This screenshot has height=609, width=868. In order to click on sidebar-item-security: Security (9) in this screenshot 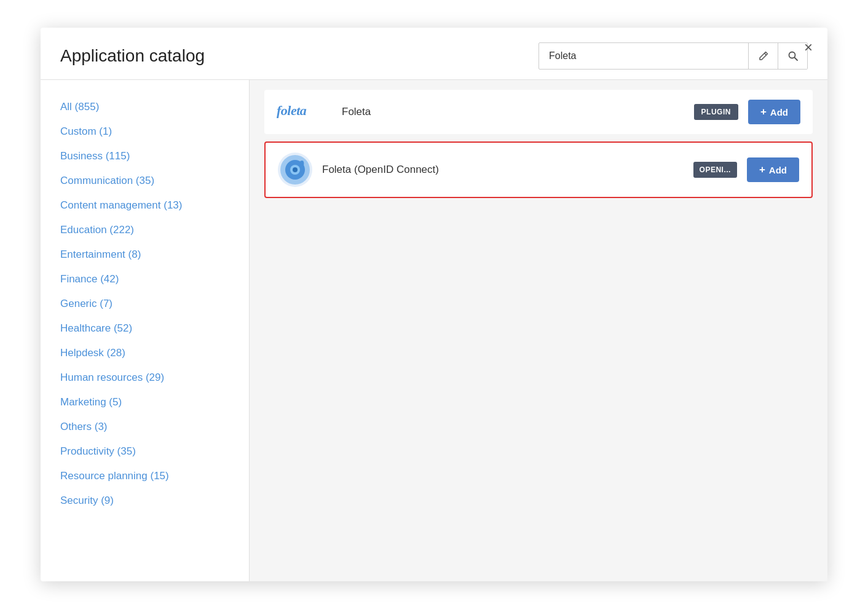, I will do `click(145, 501)`.